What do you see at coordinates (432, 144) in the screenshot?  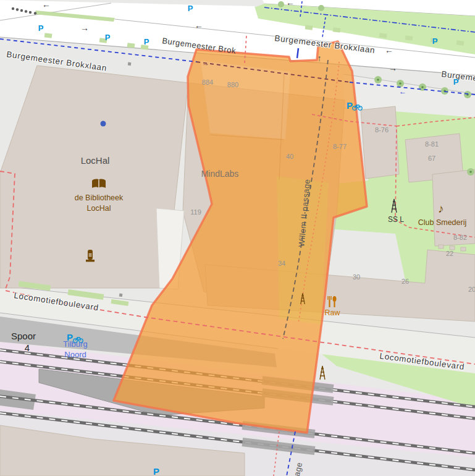 I see `housenumber: 8-81` at bounding box center [432, 144].